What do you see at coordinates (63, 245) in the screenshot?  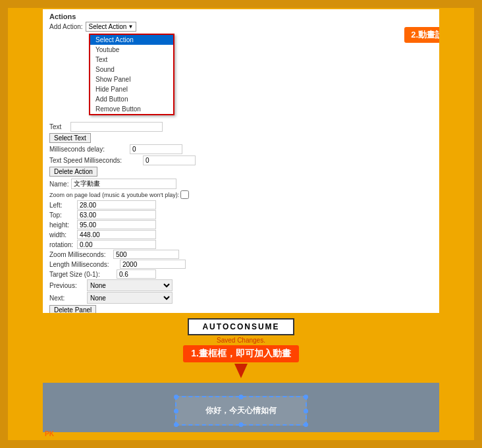 I see `rotation-label: rotation:` at bounding box center [63, 245].